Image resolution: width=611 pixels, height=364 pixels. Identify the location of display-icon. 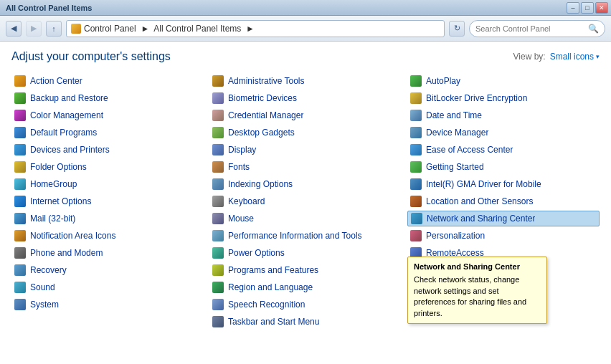
(218, 150).